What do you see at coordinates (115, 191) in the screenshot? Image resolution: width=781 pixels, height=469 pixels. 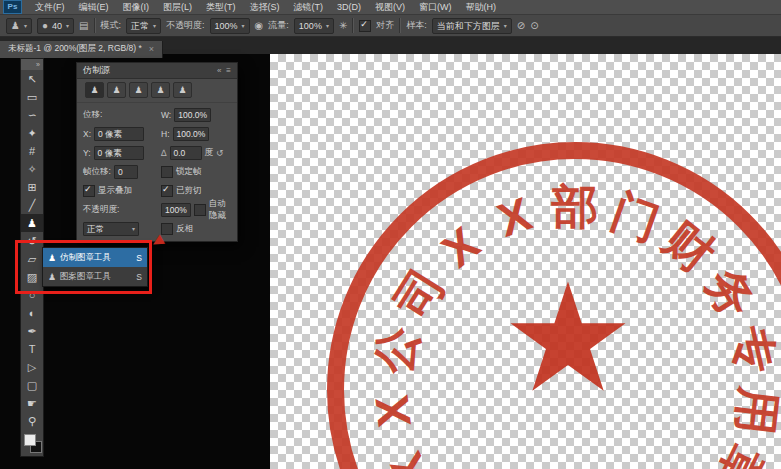 I see `show-overlay-label: 显示叠加` at bounding box center [115, 191].